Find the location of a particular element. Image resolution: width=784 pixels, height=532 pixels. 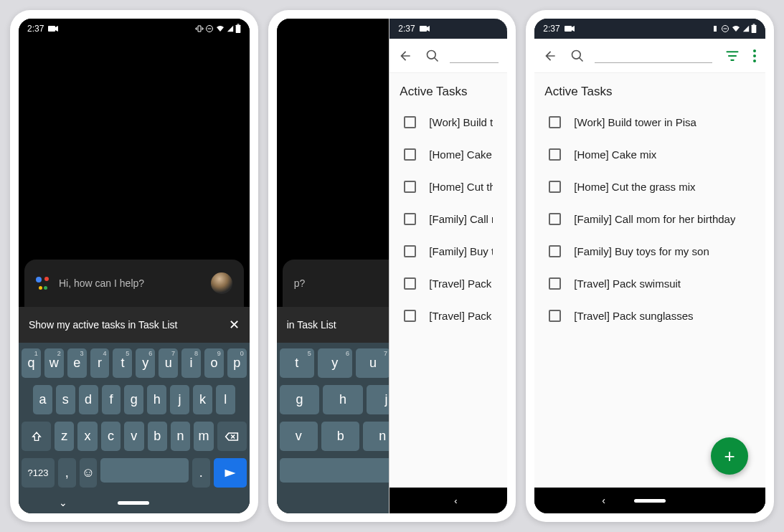

key-n: n is located at coordinates (181, 436).